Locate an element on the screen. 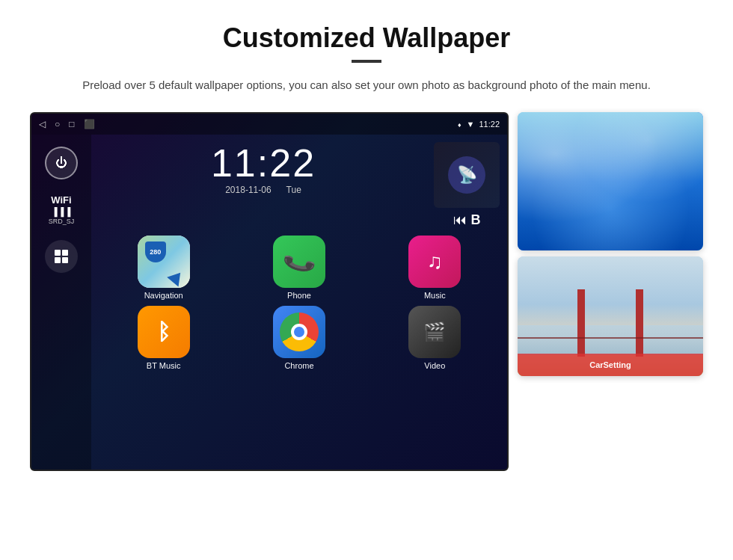 The image size is (733, 560). recents-nav-icon: □ is located at coordinates (72, 124).